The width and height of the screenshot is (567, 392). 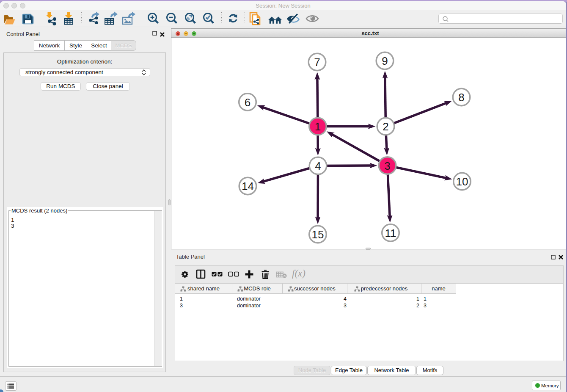 I want to click on svg-text: 6, so click(x=248, y=102).